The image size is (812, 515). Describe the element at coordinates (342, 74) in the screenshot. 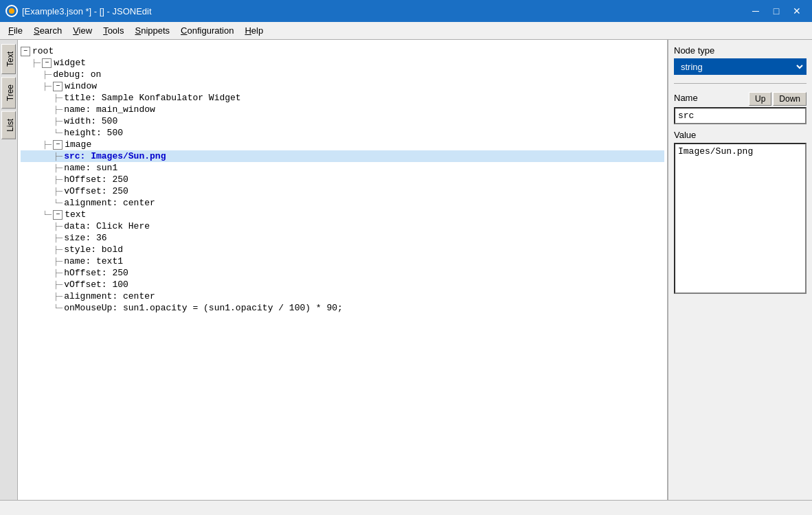

I see `tree-row-debug: ├─ debug: on` at that location.